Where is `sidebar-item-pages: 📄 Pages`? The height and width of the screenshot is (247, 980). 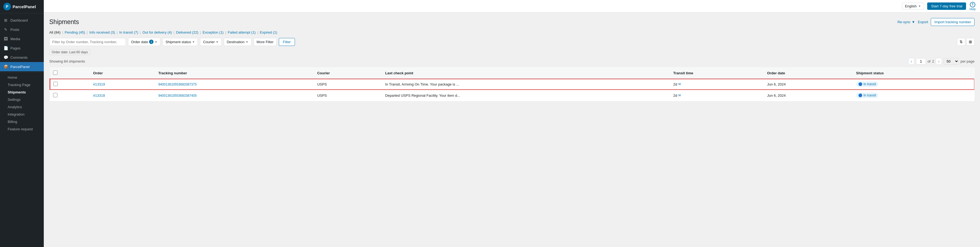
sidebar-item-pages: 📄 Pages is located at coordinates (22, 48).